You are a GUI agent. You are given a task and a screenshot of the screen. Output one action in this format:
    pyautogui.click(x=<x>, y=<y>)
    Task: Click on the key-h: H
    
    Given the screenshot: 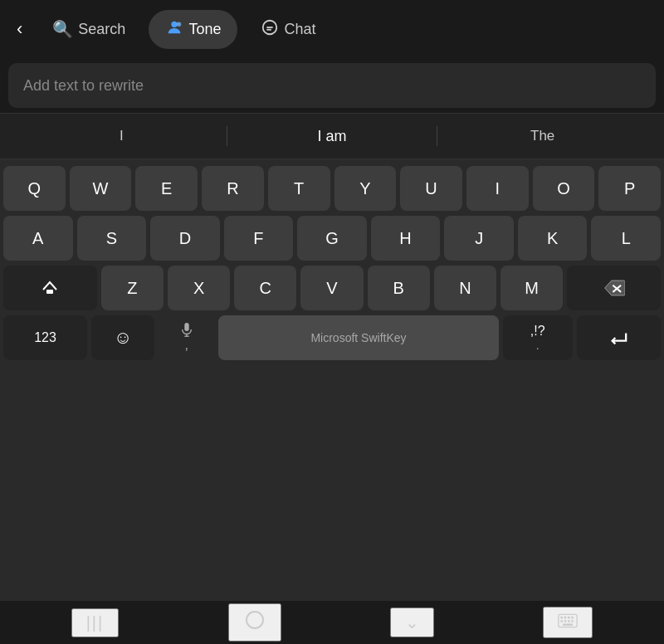 What is the action you would take?
    pyautogui.click(x=406, y=238)
    